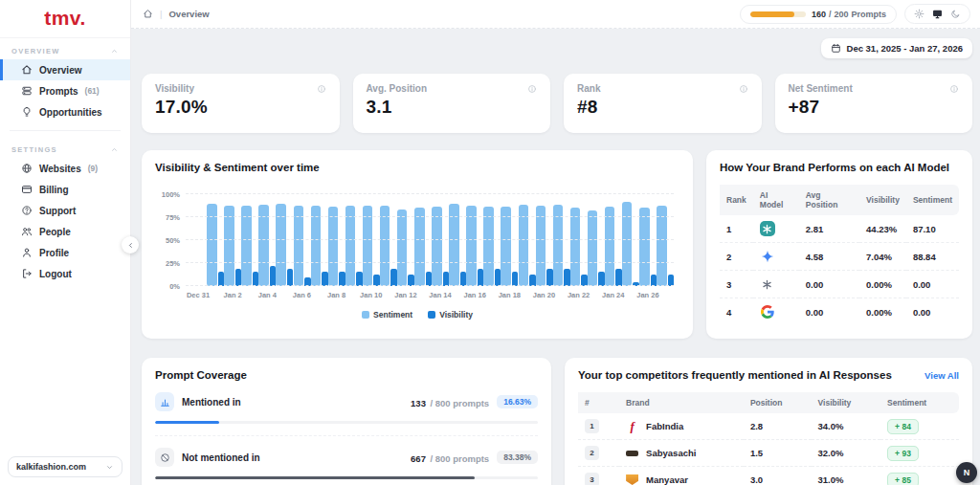 The width and height of the screenshot is (980, 485). I want to click on visibility-cell: 32.0%, so click(846, 453).